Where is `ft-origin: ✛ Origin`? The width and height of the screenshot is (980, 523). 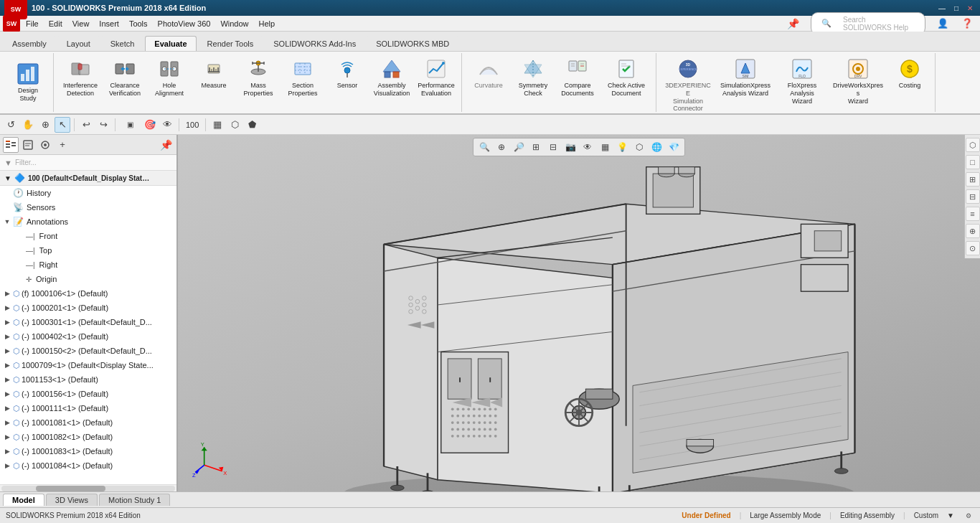
ft-origin: ✛ Origin is located at coordinates (88, 279).